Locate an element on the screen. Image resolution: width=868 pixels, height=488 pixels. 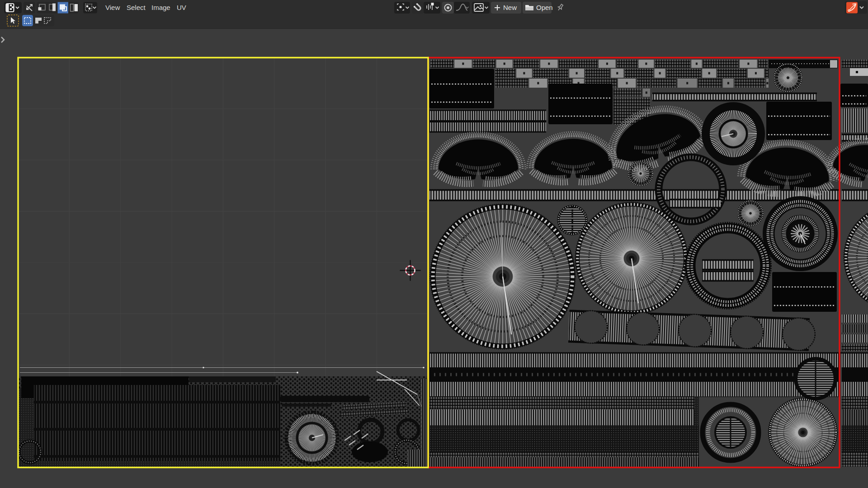
svg-text: View is located at coordinates (113, 7).